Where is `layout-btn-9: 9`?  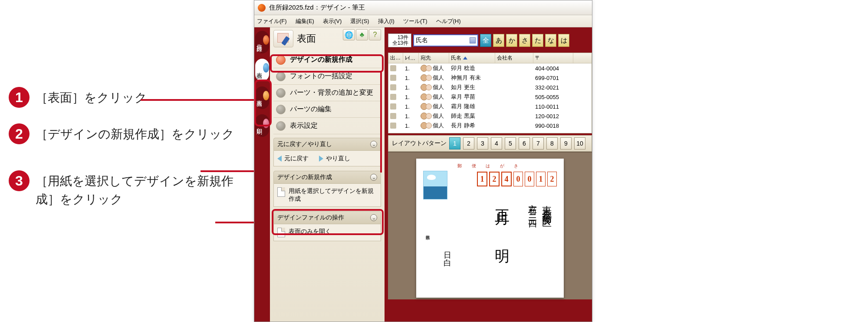 layout-btn-9: 9 is located at coordinates (566, 143).